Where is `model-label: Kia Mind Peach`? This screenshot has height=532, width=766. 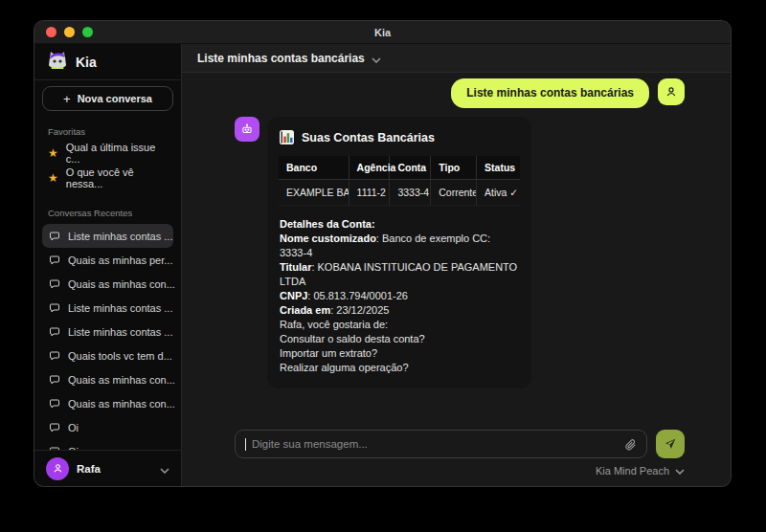 model-label: Kia Mind Peach is located at coordinates (632, 471).